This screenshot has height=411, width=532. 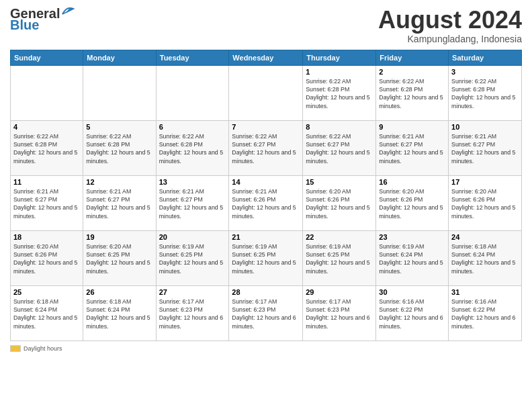 I want to click on calendar-cell: 18Sunrise: 6:20 AM Sunset: 6:26 PM Dayli…, so click(x=47, y=258).